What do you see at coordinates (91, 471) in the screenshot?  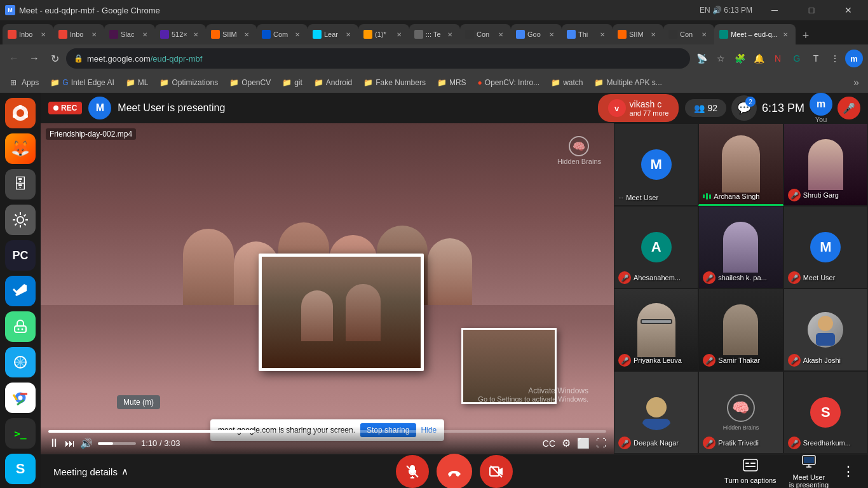 I see `meeting-details-button: Meeting details ∧` at bounding box center [91, 471].